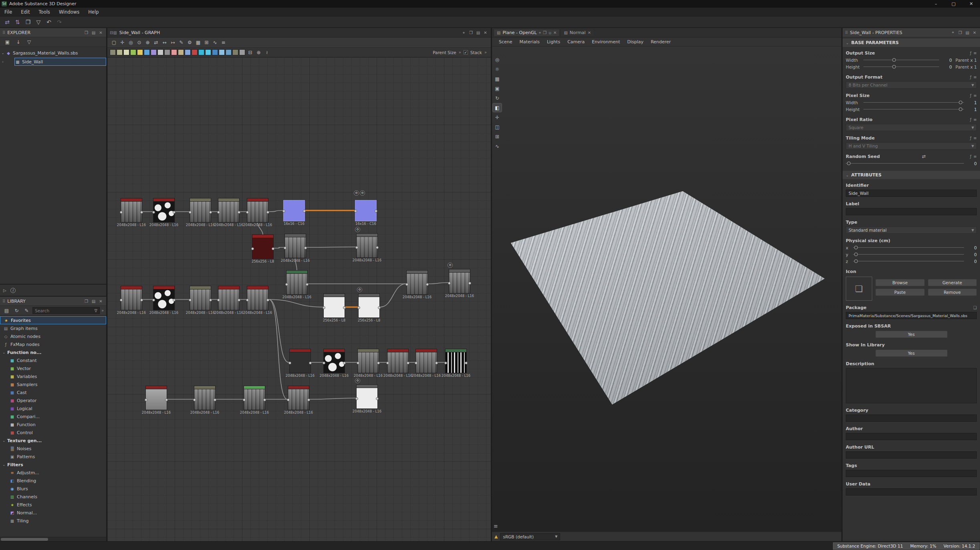 This screenshot has width=980, height=550. What do you see at coordinates (924, 156) in the screenshot?
I see `shuffle-icon: ⇄` at bounding box center [924, 156].